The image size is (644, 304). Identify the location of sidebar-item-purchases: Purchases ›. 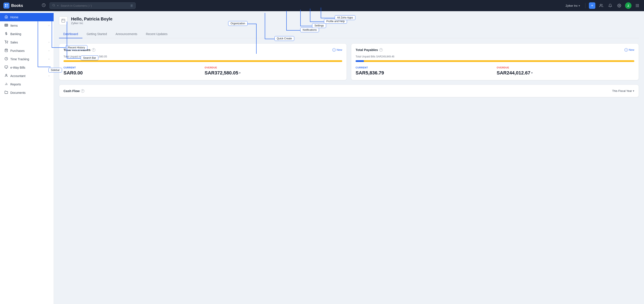
(27, 51).